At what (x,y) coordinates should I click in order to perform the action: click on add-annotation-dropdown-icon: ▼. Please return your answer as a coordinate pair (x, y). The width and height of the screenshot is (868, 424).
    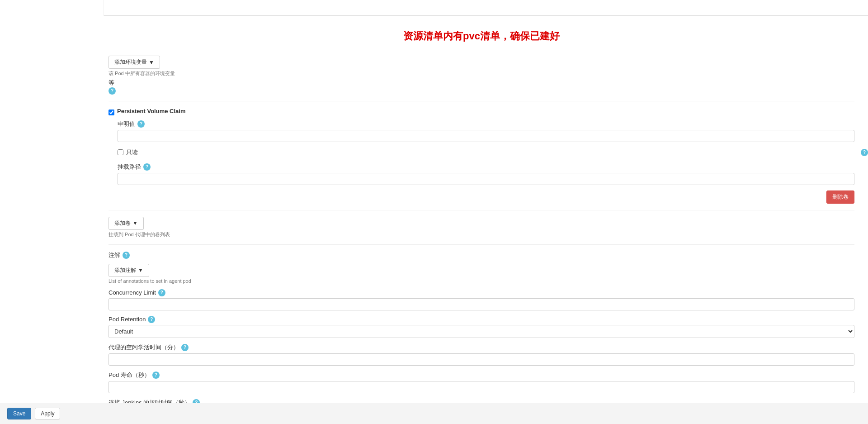
    Looking at the image, I should click on (141, 270).